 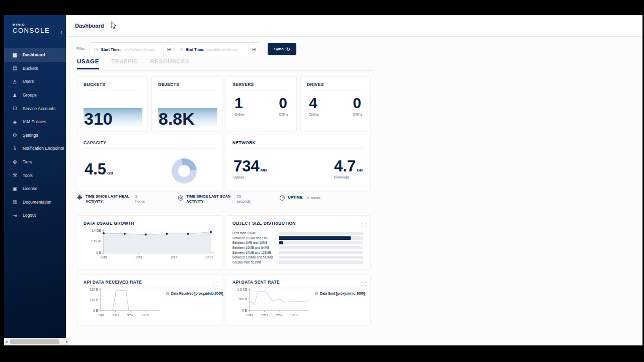 What do you see at coordinates (37, 202) in the screenshot?
I see `sidebar-item-label: Documentation` at bounding box center [37, 202].